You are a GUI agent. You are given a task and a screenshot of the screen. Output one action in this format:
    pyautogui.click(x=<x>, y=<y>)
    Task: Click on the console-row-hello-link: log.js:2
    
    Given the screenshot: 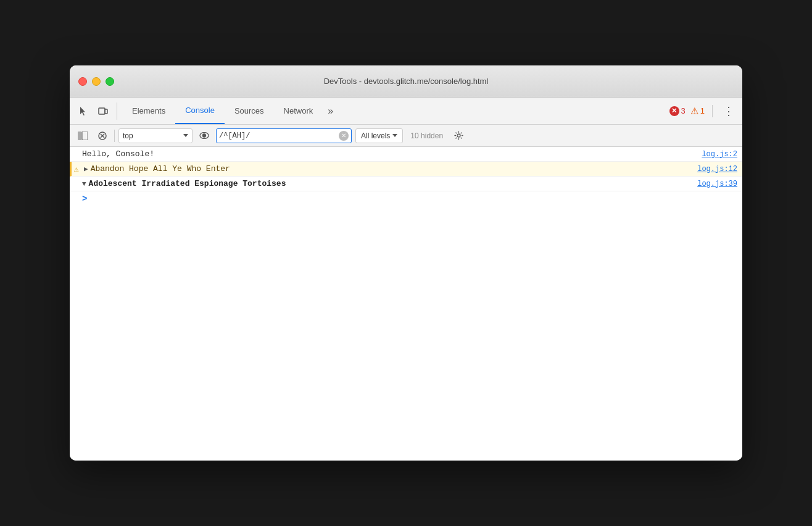 What is the action you would take?
    pyautogui.click(x=719, y=154)
    